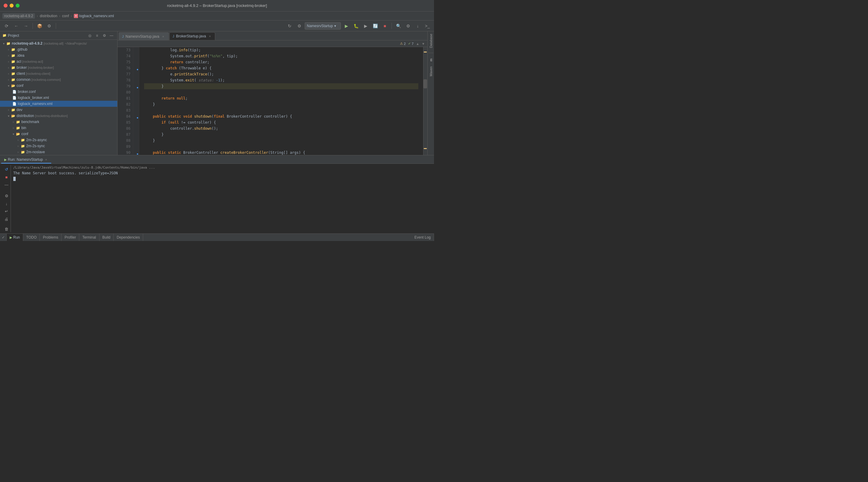 The height and width of the screenshot is (482, 868). What do you see at coordinates (210, 36) in the screenshot?
I see `tab2-close: ×` at bounding box center [210, 36].